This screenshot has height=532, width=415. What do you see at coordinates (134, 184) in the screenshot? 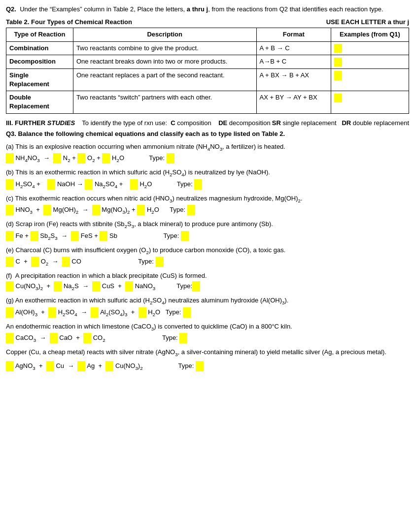
I see `blank-b4` at bounding box center [134, 184].